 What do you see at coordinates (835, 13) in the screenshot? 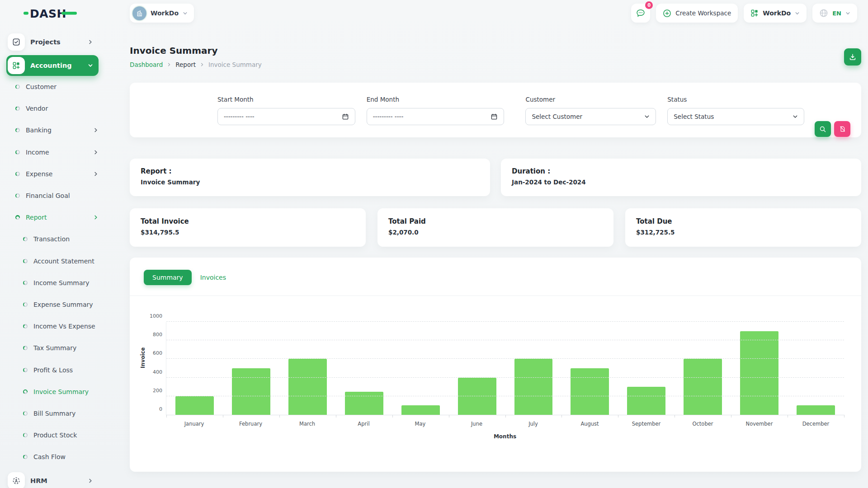
I see `language-selector: EN` at bounding box center [835, 13].